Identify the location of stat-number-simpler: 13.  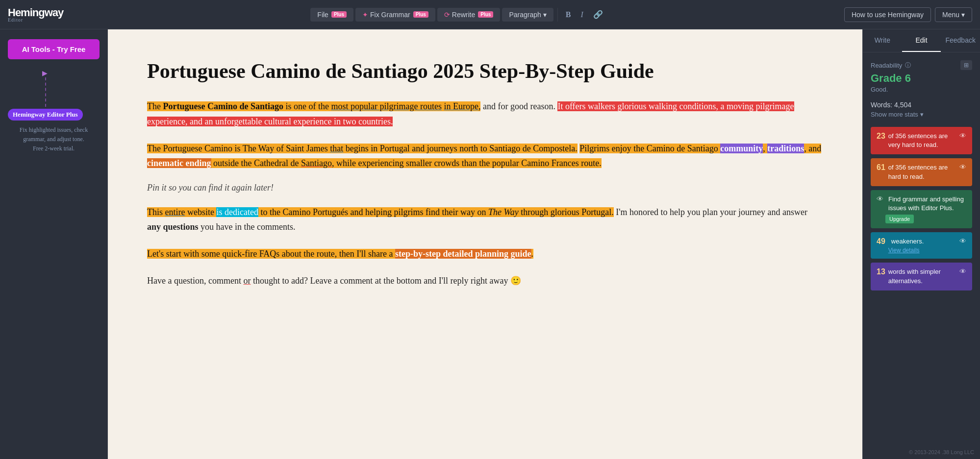
(881, 272).